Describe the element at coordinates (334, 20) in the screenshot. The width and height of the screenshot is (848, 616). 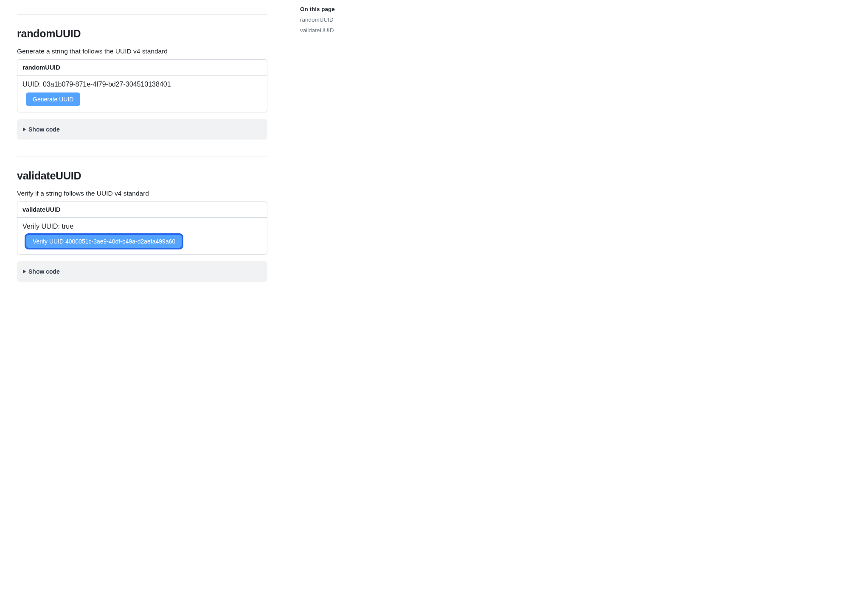
I see `toc-link-randomuuid: randomUUID` at that location.